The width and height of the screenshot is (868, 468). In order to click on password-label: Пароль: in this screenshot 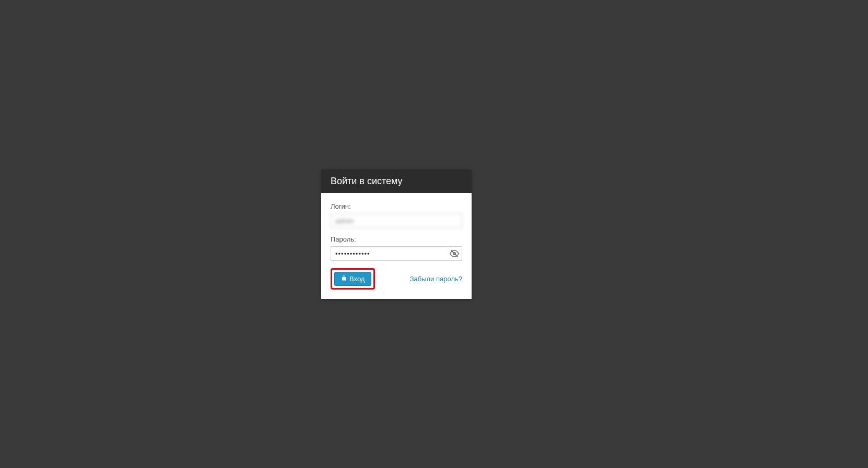, I will do `click(396, 239)`.